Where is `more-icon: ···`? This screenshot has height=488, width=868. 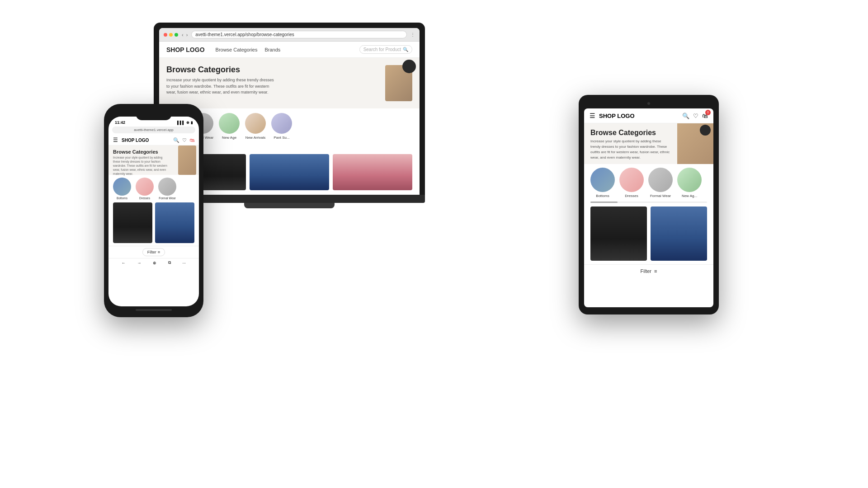
more-icon: ··· is located at coordinates (184, 263).